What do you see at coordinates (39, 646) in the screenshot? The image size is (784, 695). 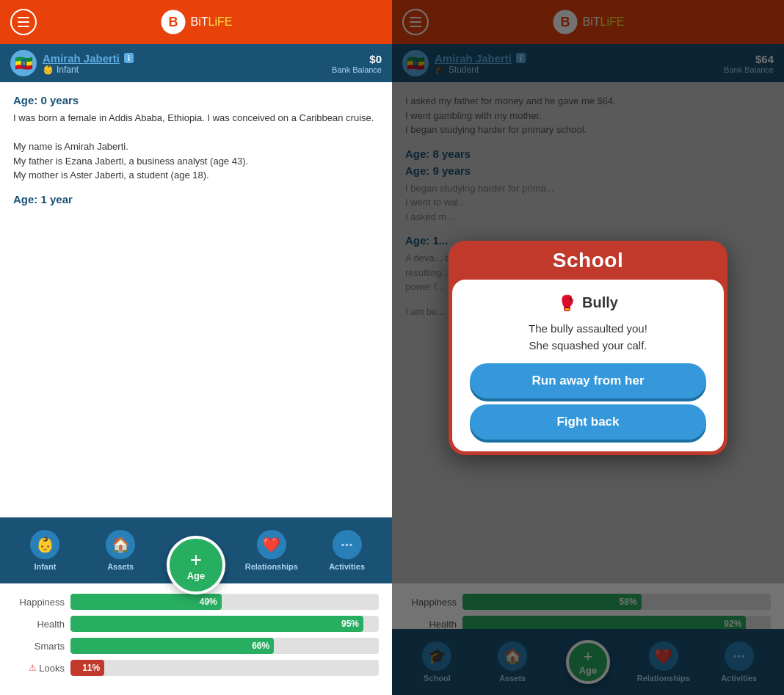 I see `left-stat-smarts-label: Smarts` at bounding box center [39, 646].